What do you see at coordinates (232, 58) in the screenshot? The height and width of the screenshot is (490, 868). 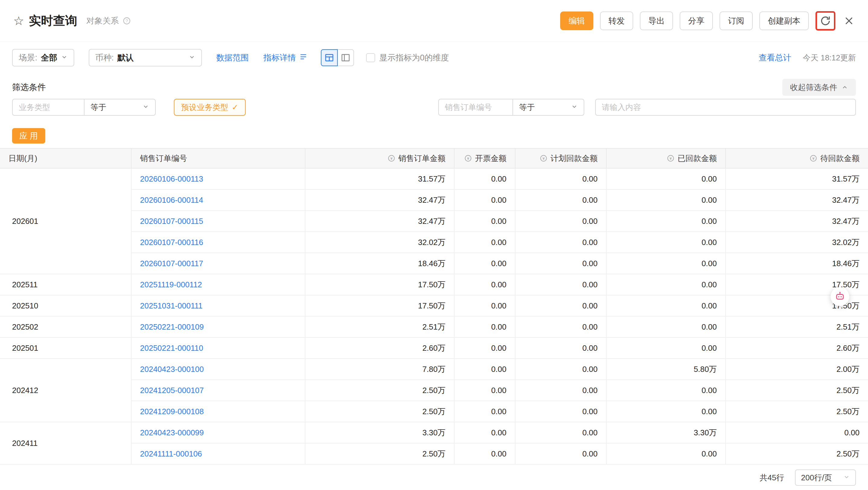 I see `data-range-link: 数据范围` at bounding box center [232, 58].